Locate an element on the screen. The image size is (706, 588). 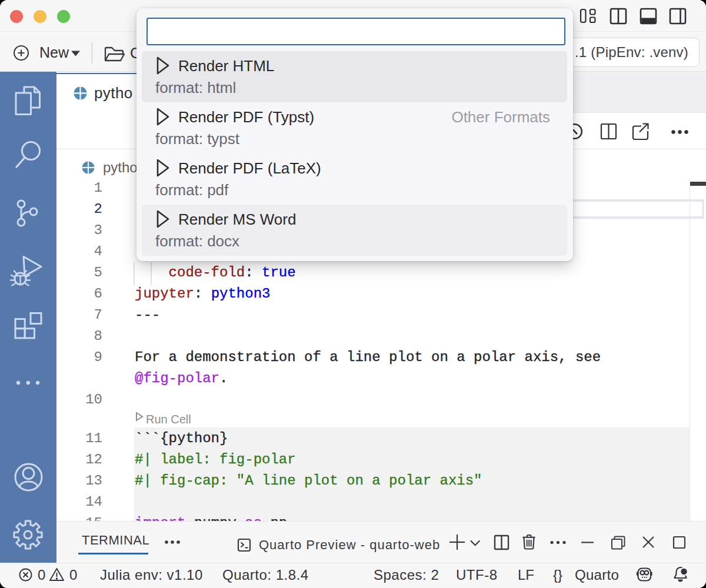
svg-text: Quarto Preview - quarto-web is located at coordinates (349, 544).